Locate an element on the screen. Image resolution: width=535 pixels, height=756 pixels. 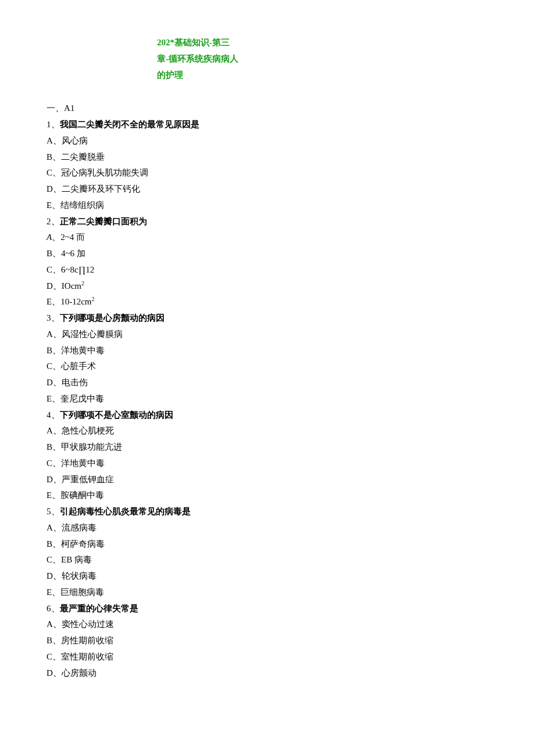
option: E、结缔组织病 is located at coordinates (268, 206).